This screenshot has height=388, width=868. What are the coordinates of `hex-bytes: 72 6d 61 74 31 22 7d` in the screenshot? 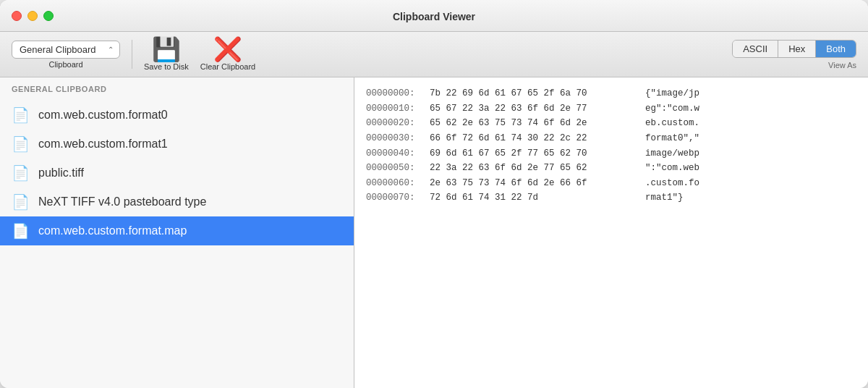 It's located at (535, 198).